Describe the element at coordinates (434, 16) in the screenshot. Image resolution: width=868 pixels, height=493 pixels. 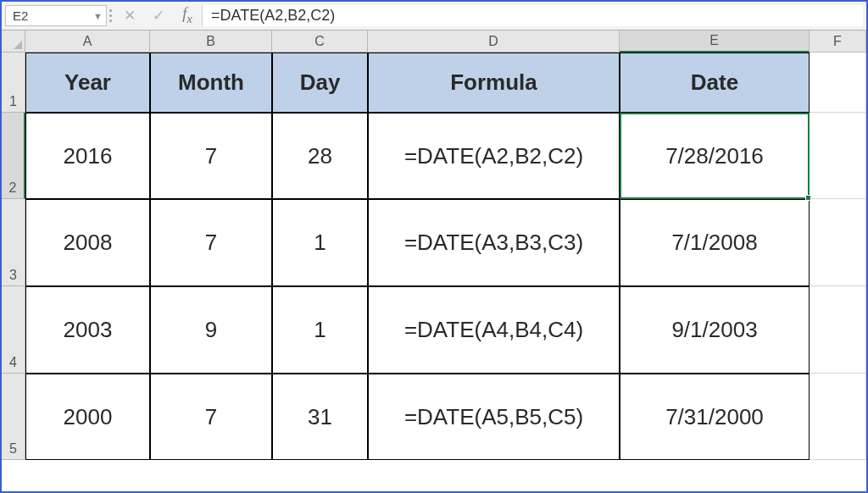
I see `formula-bar: E2 ▼ ✕ ✓ fx =DATE(A2,B2,C2)` at that location.